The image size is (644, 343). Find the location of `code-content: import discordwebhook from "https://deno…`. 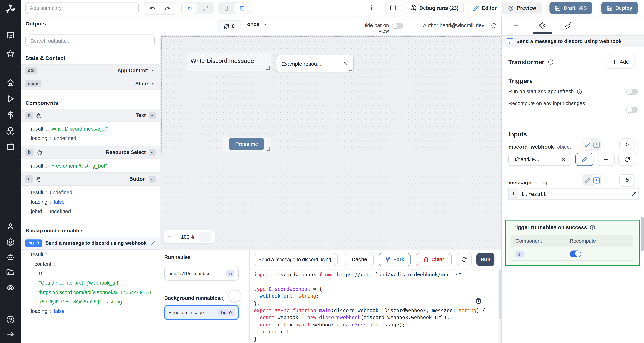

code-content: import discordwebhook from "https://deno… is located at coordinates (375, 307).